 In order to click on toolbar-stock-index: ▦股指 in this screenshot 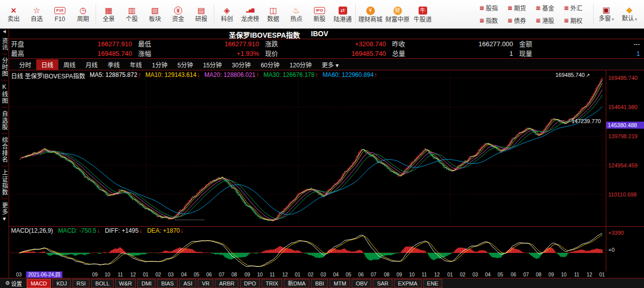, I will do `click(494, 8)`.